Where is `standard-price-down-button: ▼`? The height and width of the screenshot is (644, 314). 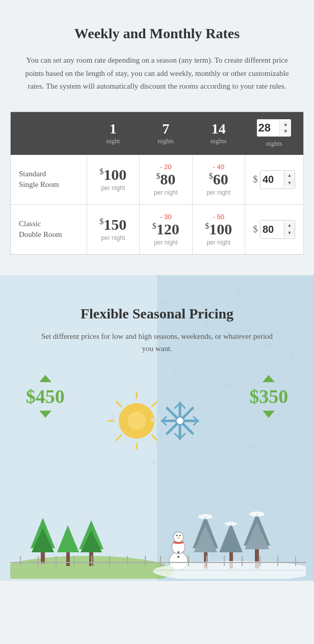
standard-price-down-button: ▼ is located at coordinates (290, 183).